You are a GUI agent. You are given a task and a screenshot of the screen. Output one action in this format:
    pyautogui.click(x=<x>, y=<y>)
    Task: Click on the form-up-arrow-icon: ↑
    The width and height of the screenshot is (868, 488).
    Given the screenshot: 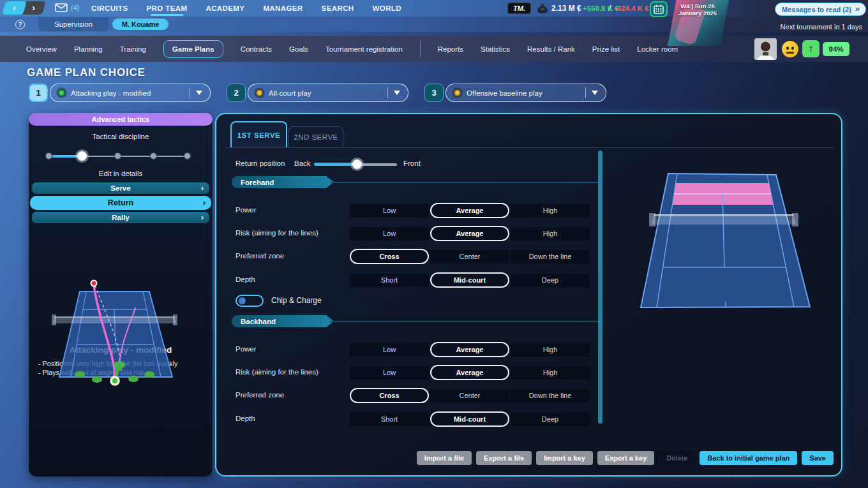 What is the action you would take?
    pyautogui.click(x=811, y=48)
    